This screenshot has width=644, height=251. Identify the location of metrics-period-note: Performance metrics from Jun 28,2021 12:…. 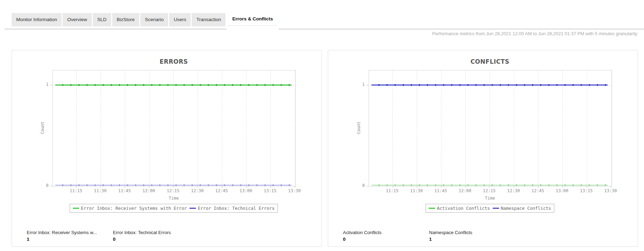
(535, 34).